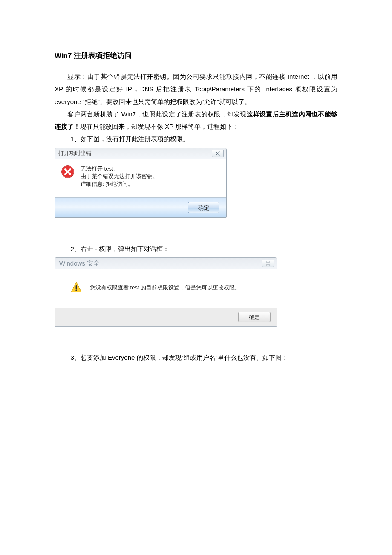 This screenshot has height=555, width=392. I want to click on page-title: Win7 注册表项拒绝访问, so click(196, 55).